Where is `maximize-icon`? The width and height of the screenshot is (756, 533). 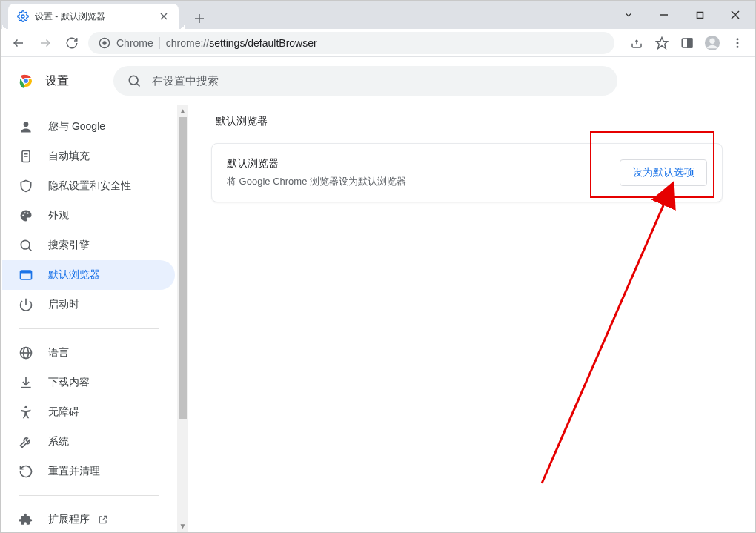 maximize-icon is located at coordinates (700, 15).